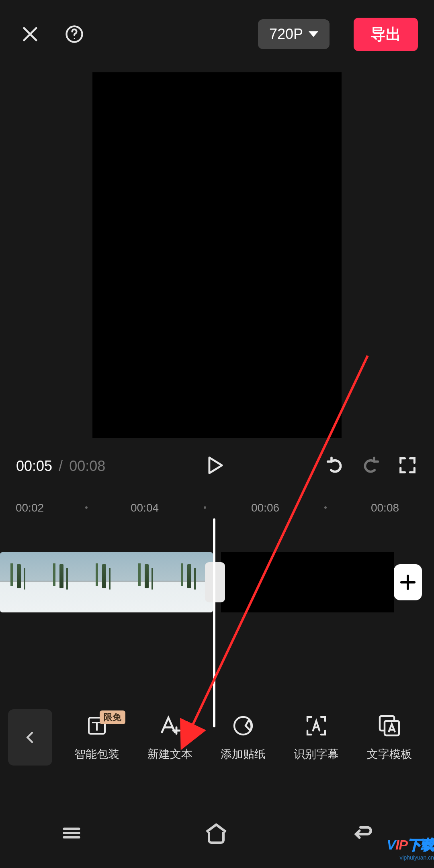 This screenshot has height=868, width=434. I want to click on close-icon, so click(30, 34).